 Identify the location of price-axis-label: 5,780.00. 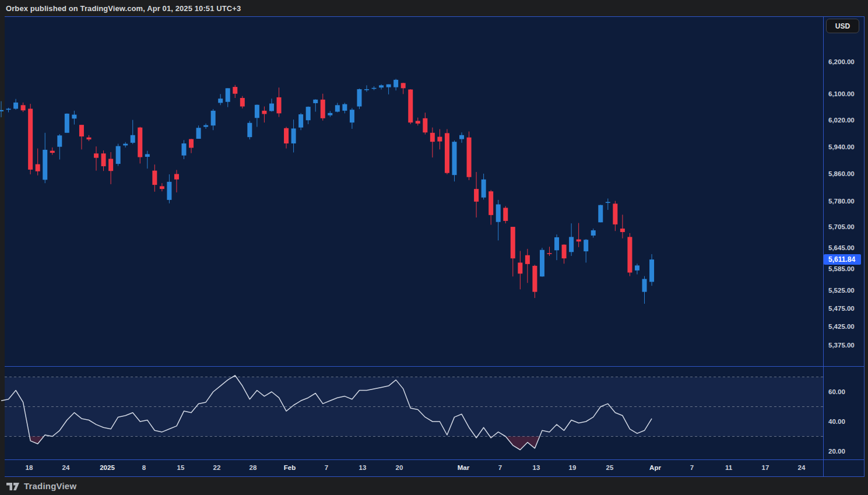
(842, 201).